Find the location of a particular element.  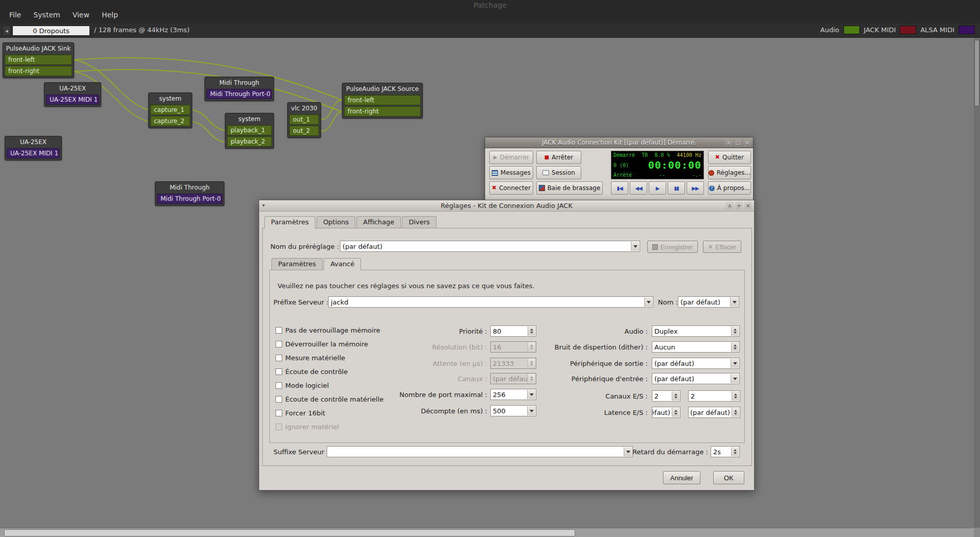

node-pulseaudio-jack-sink: PulseAudio JACK Sink front-left front-ri… is located at coordinates (38, 60).